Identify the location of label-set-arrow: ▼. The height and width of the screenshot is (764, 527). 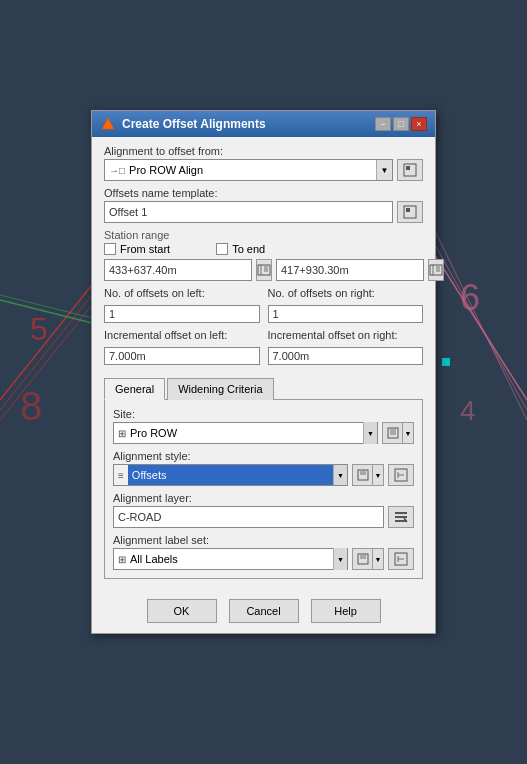
(340, 559).